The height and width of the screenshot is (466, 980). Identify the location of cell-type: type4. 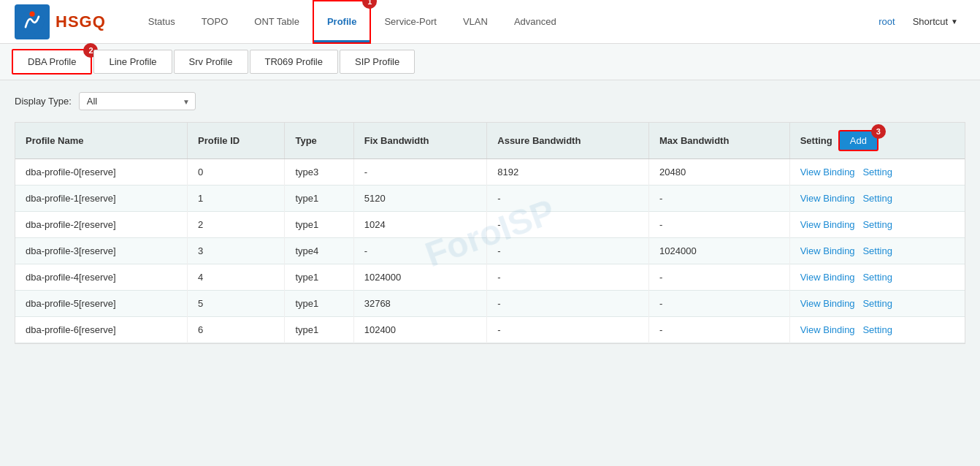
(319, 251).